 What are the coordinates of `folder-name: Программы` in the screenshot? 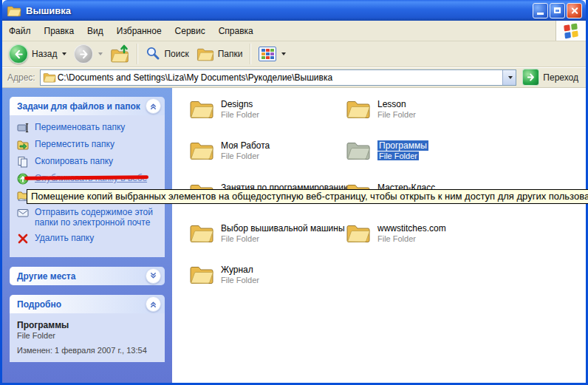 It's located at (403, 146).